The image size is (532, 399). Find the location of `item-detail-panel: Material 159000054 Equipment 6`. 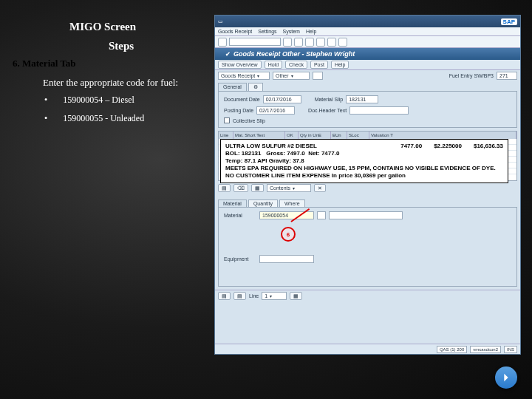

item-detail-panel: Material 159000054 Equipment 6 is located at coordinates (368, 247).